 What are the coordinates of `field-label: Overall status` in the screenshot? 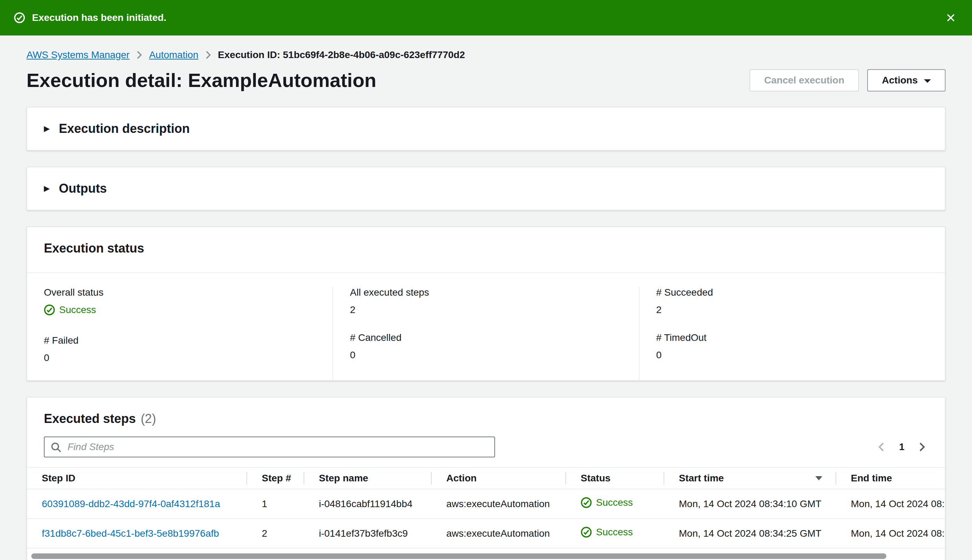 It's located at (180, 292).